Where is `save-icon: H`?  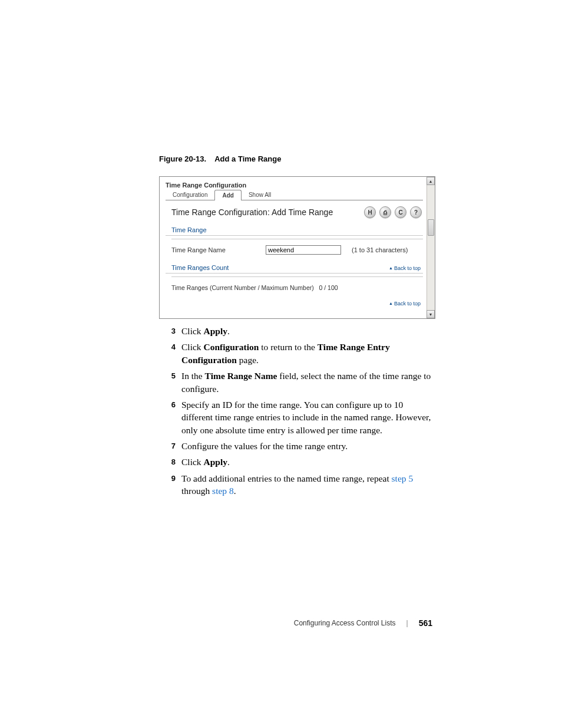 save-icon: H is located at coordinates (370, 212).